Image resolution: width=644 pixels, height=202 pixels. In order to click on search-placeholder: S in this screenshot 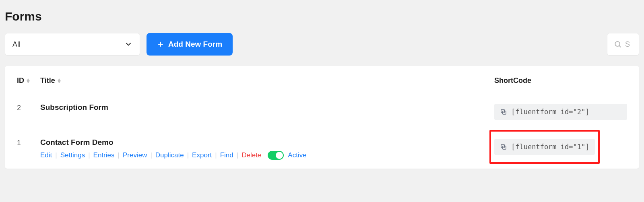, I will do `click(627, 44)`.